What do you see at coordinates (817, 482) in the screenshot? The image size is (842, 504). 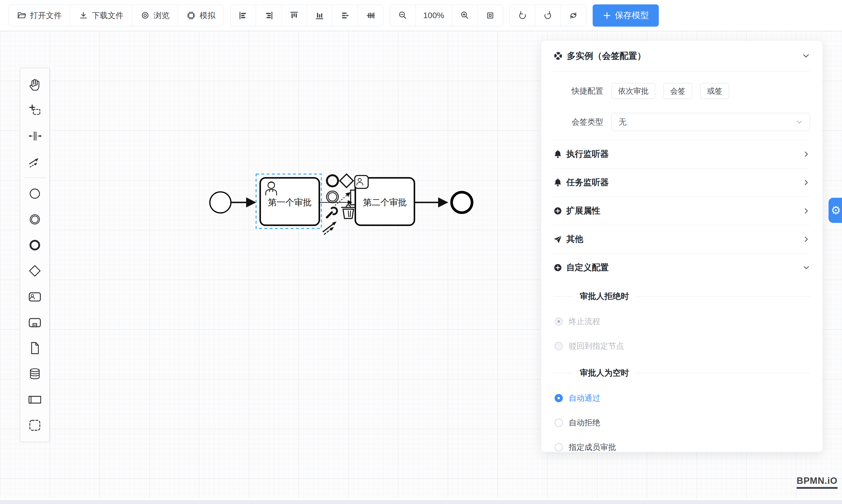 I see `bpmn-io-logo: BPMN.iO` at bounding box center [817, 482].